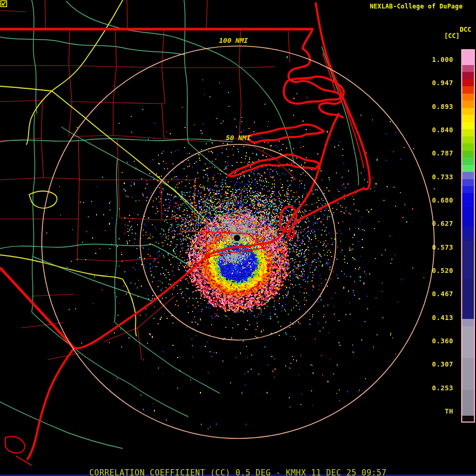 The image size is (476, 476). I want to click on scale-tick-label: 0.520, so click(443, 271).